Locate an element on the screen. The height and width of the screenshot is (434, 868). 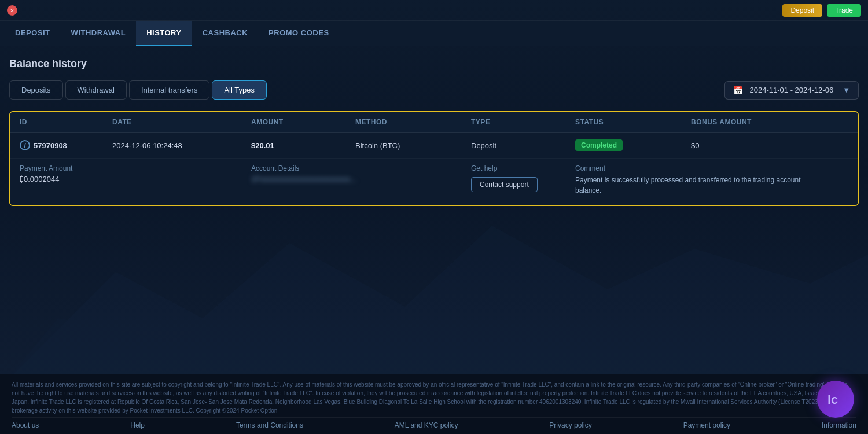
footer-link-about: About us is located at coordinates (25, 425).